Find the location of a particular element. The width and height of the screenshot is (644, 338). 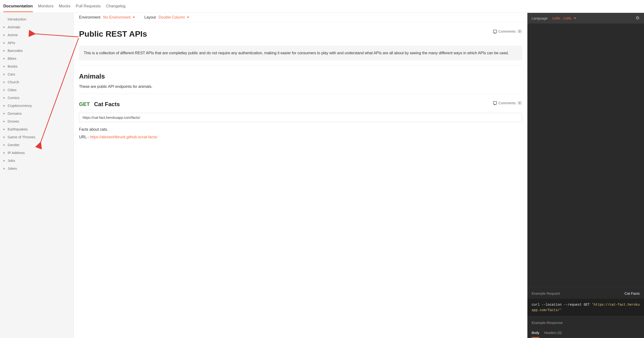

sidebar-item-game-of-thrones: ▶Game of Thrones is located at coordinates (37, 137).